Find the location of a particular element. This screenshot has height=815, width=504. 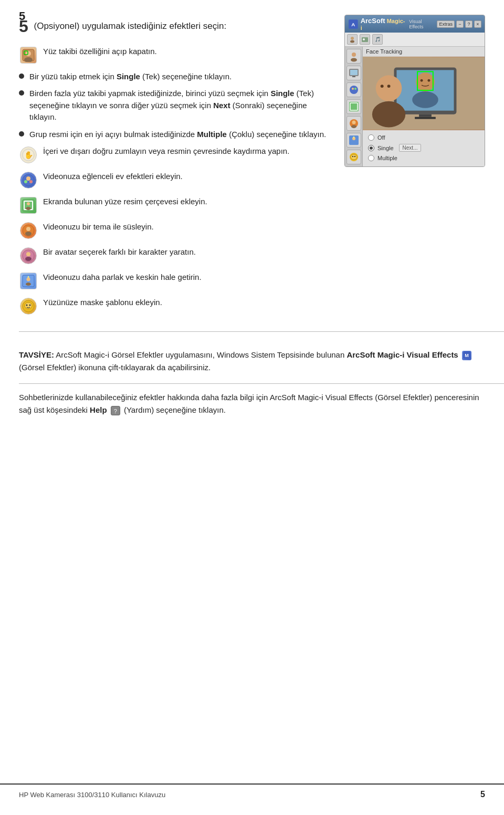

arcsoft-subtitle: Visual Effects is located at coordinates (423, 24).